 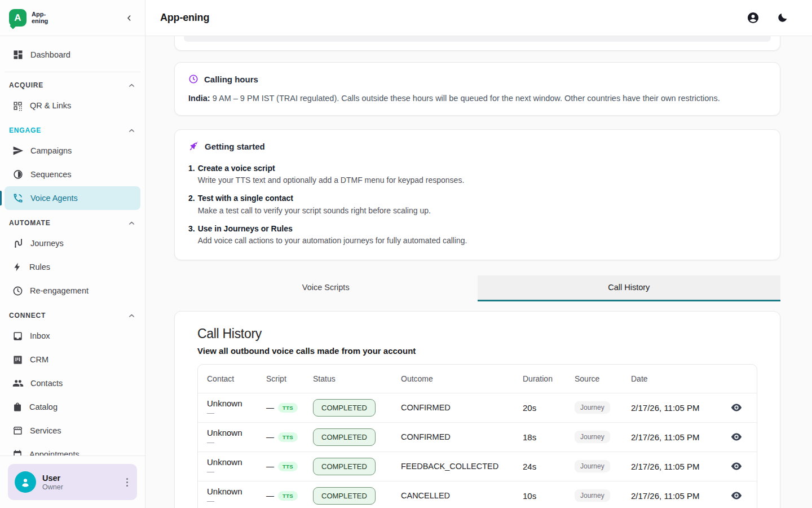 What do you see at coordinates (479, 18) in the screenshot?
I see `top-header: App-ening` at bounding box center [479, 18].